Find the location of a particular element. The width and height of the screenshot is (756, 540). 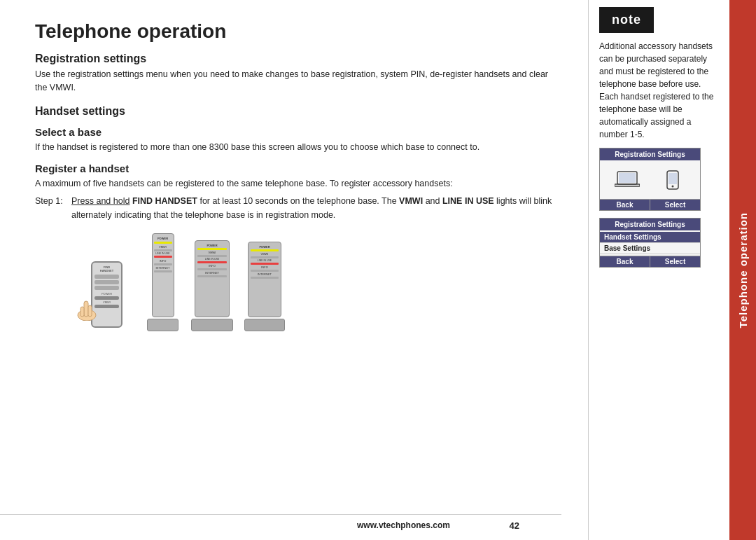

handset-btn3 is located at coordinates (106, 288).